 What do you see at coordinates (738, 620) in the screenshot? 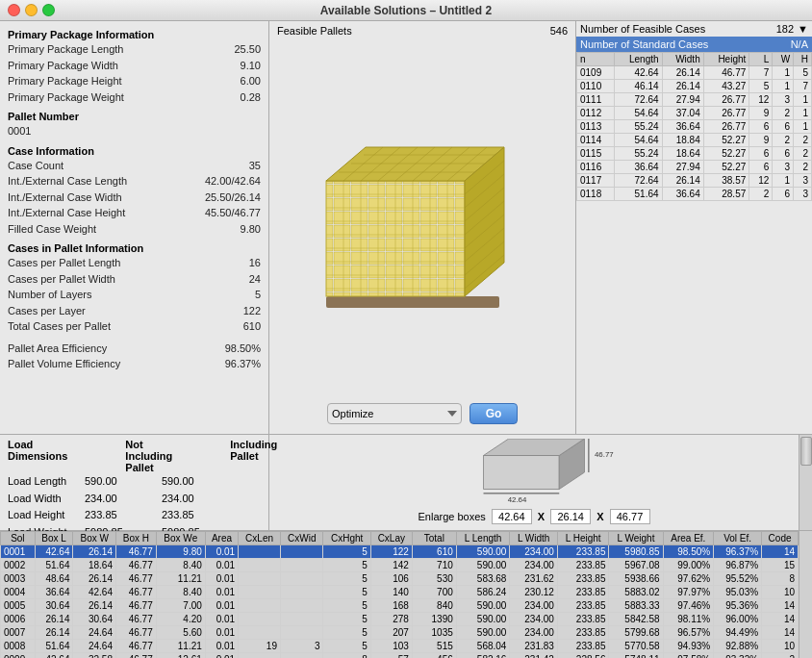
I see `table-cell: 96.00%` at bounding box center [738, 620].